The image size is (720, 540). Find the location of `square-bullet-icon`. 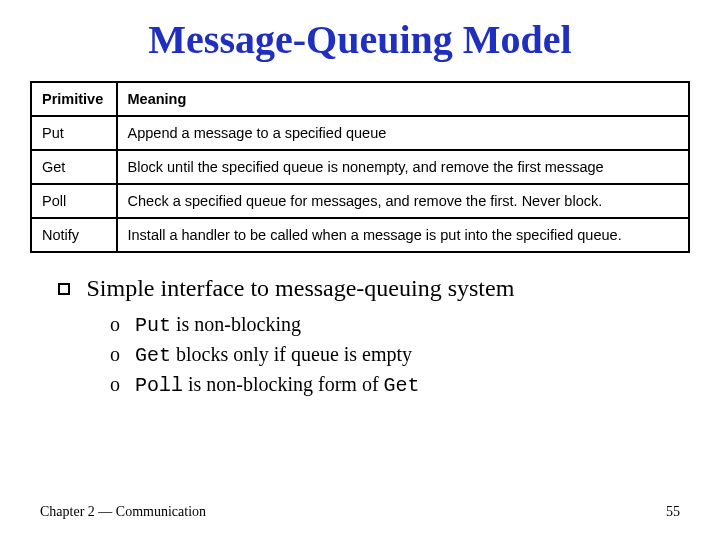

square-bullet-icon is located at coordinates (64, 289).